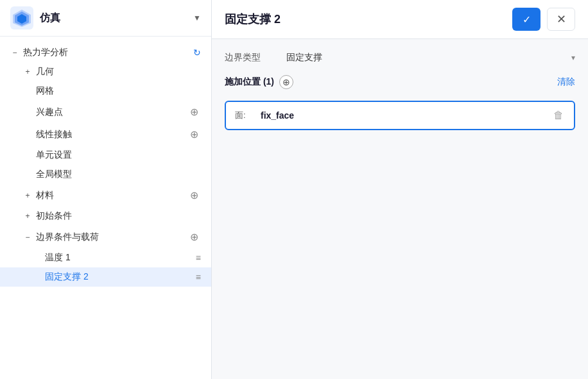 The height and width of the screenshot is (379, 588). Describe the element at coordinates (198, 258) in the screenshot. I see `temp1-menu-icon: ≡` at that location.